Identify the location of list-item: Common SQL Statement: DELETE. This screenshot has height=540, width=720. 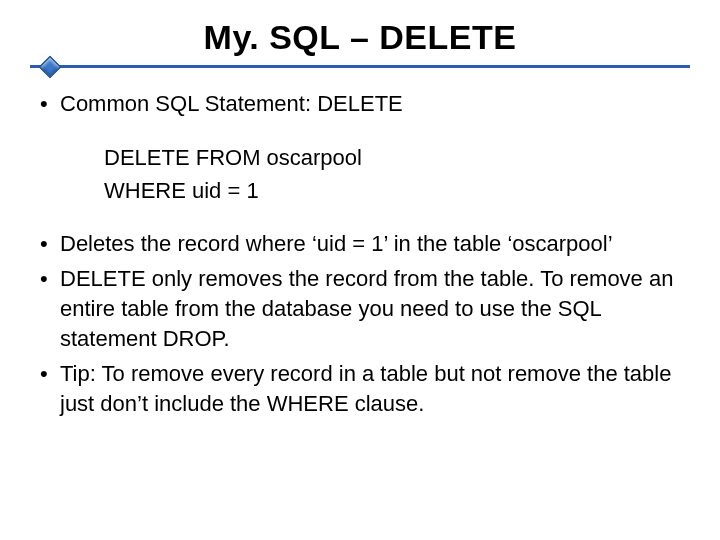
(363, 104).